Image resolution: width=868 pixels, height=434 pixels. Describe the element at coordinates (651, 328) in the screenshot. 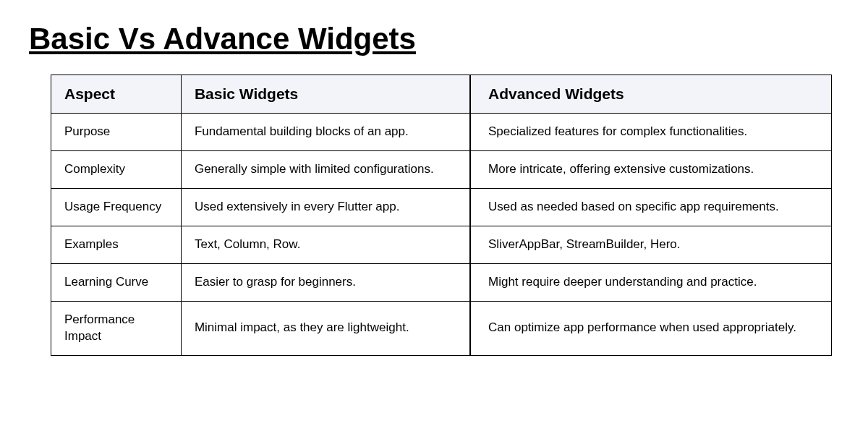

I see `cell-advanced: Can optimize app performance when used a…` at that location.